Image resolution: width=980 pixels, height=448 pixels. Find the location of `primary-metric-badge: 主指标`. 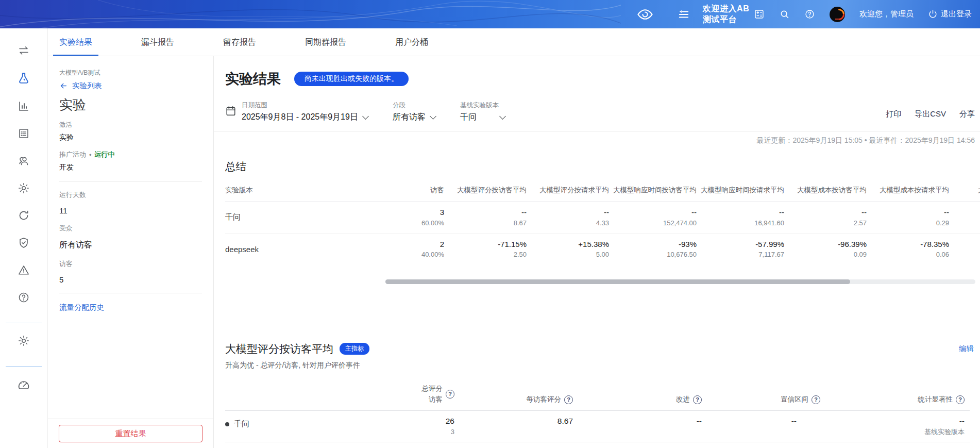

primary-metric-badge: 主指标 is located at coordinates (354, 349).